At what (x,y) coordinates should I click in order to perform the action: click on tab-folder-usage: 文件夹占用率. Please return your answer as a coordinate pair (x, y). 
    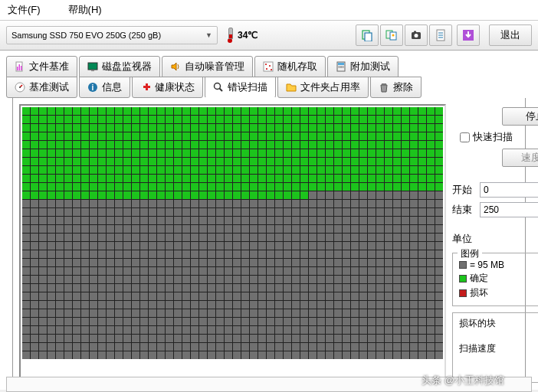
    Looking at the image, I should click on (323, 87).